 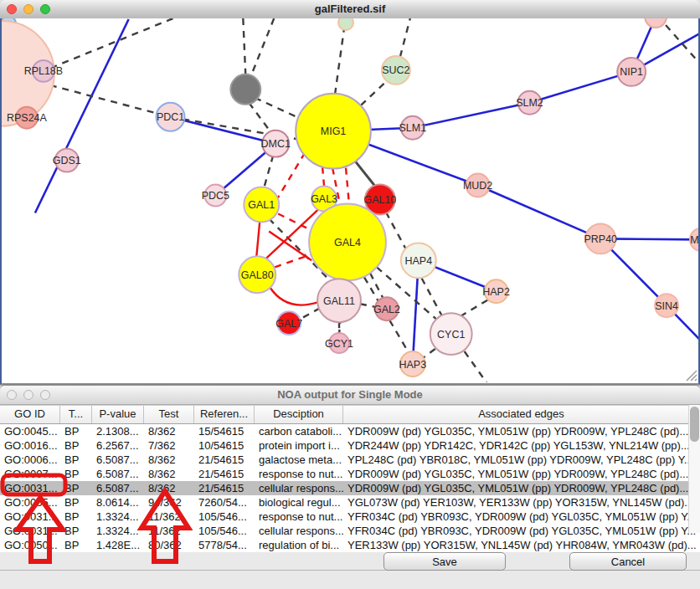 What do you see at coordinates (169, 415) in the screenshot?
I see `column-header-test: Test` at bounding box center [169, 415].